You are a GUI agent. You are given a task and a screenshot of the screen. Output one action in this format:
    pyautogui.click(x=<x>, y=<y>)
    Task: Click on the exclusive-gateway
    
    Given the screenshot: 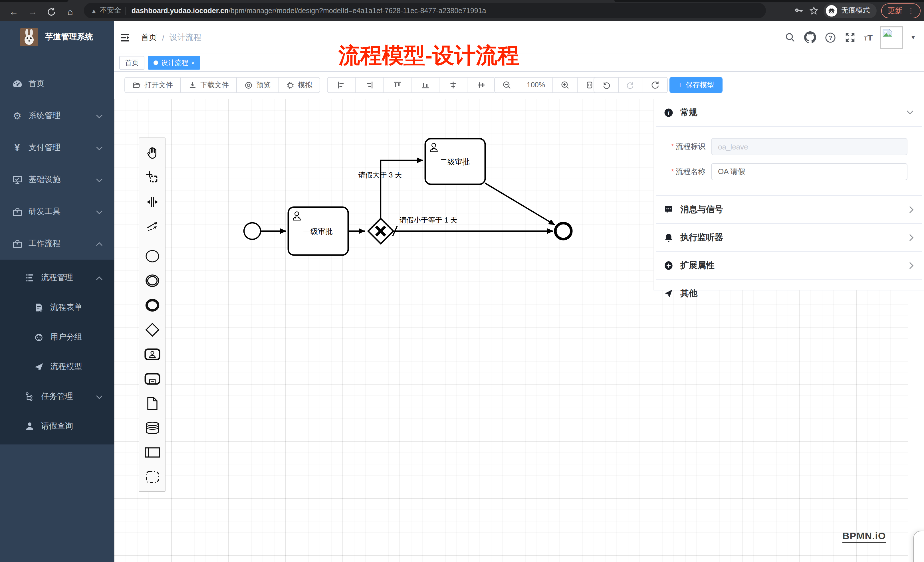 What is the action you would take?
    pyautogui.click(x=381, y=231)
    